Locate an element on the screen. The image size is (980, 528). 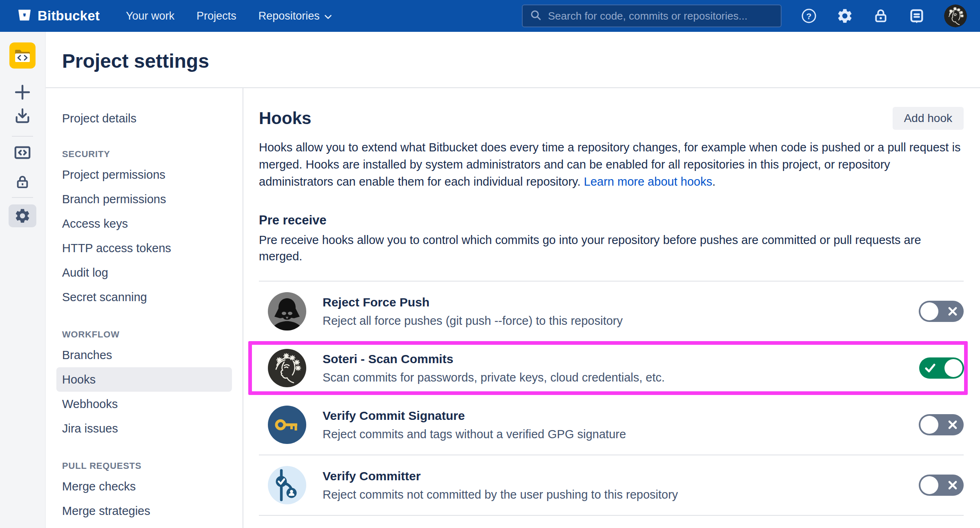
darth-vader-avatar is located at coordinates (287, 311).